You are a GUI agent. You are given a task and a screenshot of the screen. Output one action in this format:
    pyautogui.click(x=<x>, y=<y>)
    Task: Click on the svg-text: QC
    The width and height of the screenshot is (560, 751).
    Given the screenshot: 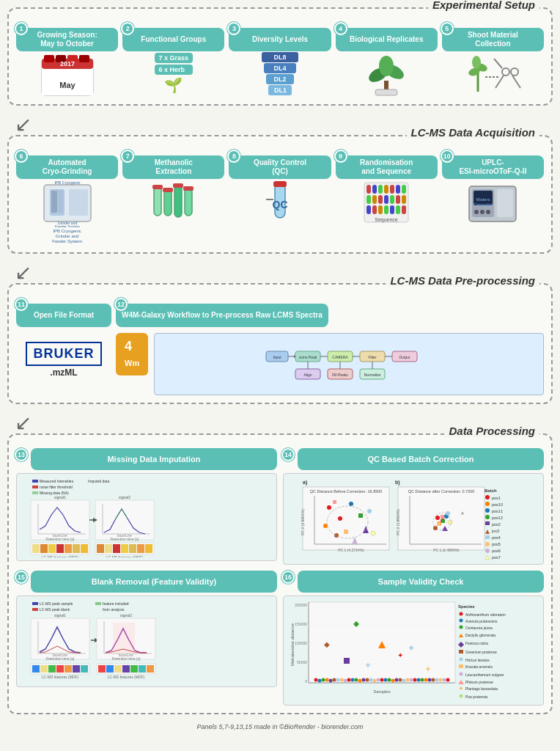 What is the action you would take?
    pyautogui.click(x=280, y=205)
    